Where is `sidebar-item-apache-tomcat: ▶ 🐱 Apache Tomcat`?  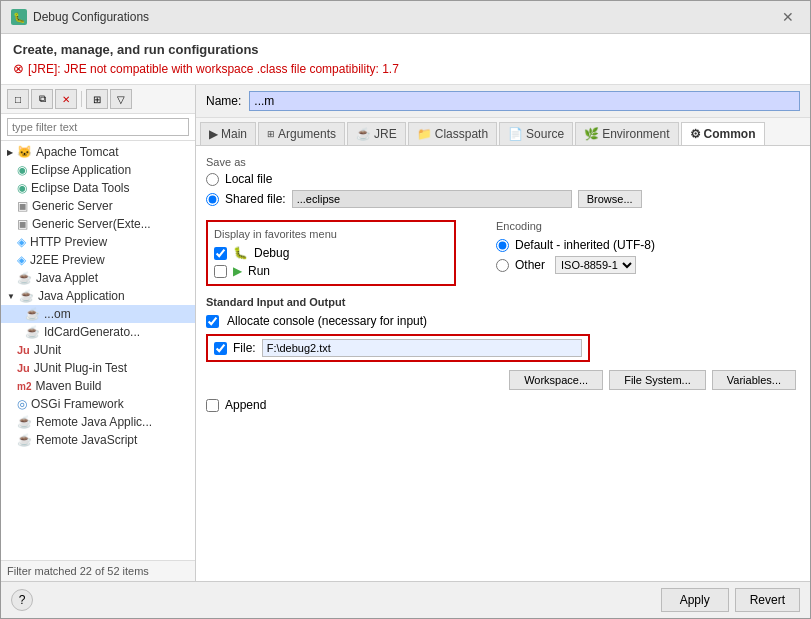 sidebar-item-apache-tomcat: ▶ 🐱 Apache Tomcat is located at coordinates (98, 152).